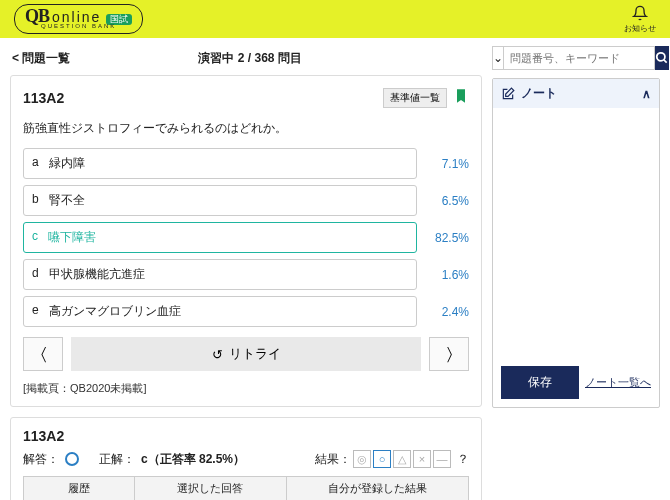 The height and width of the screenshot is (500, 670). What do you see at coordinates (539, 94) in the screenshot?
I see `note-title: ノート` at bounding box center [539, 94].